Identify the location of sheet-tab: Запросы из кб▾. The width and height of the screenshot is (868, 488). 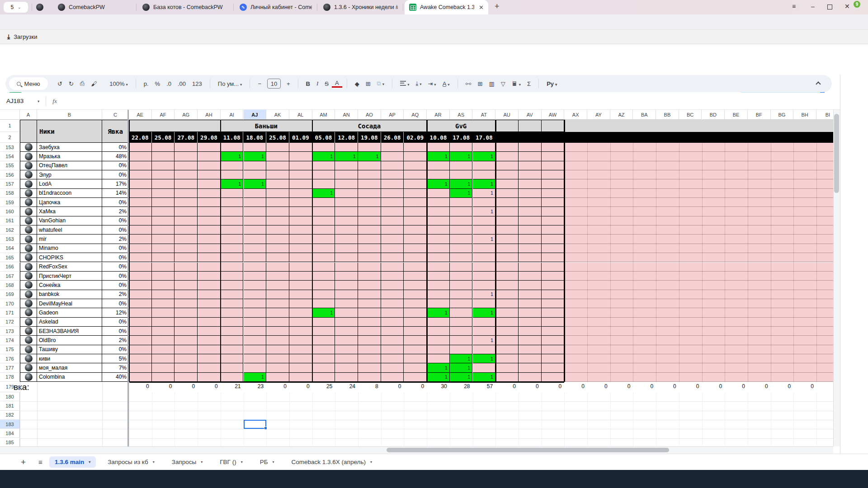
(131, 462).